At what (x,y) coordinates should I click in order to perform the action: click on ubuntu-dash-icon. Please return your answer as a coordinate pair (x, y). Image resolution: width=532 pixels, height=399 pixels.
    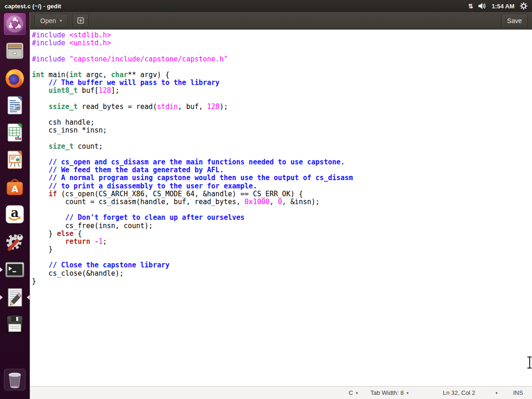
    Looking at the image, I should click on (15, 24).